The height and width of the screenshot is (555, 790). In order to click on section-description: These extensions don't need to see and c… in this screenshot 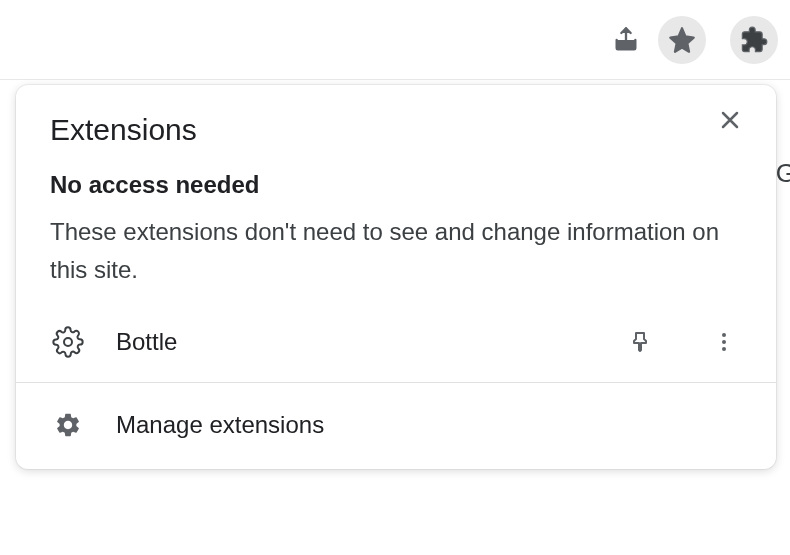, I will do `click(396, 252)`.